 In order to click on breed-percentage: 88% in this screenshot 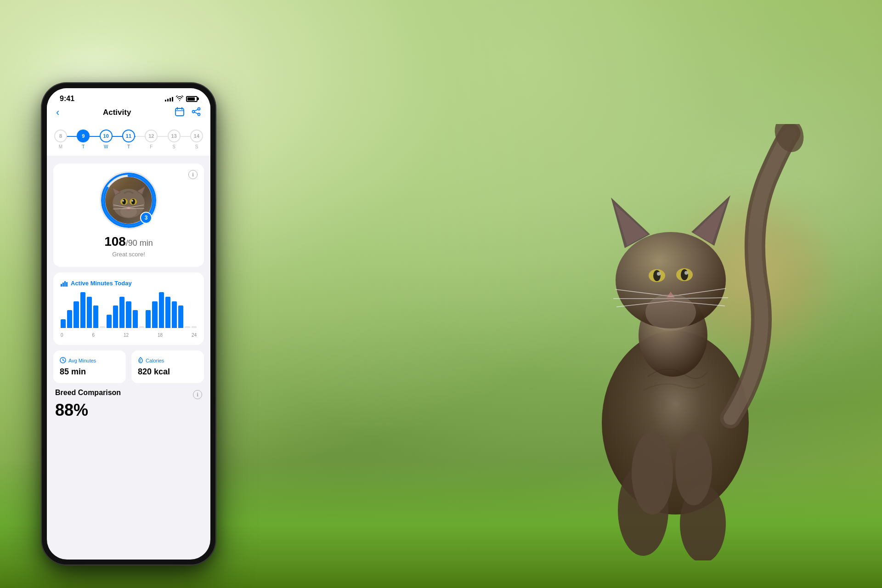, I will do `click(129, 410)`.